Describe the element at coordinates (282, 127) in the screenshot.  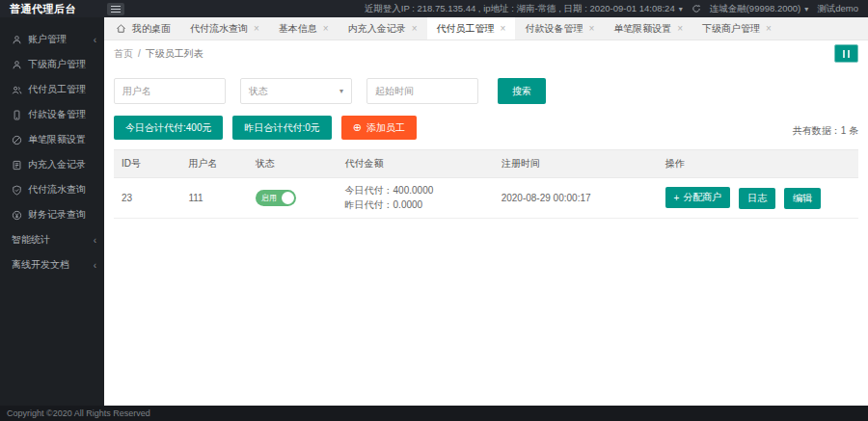
I see `yesterday-total-button: 昨日合计代付:0元` at that location.